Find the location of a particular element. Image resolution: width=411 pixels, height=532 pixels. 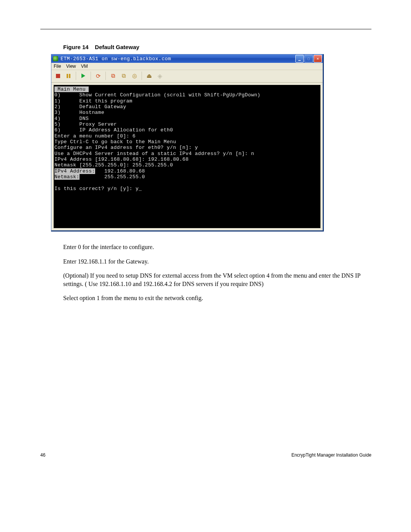

fullscreen-icon: ◈ is located at coordinates (160, 76).